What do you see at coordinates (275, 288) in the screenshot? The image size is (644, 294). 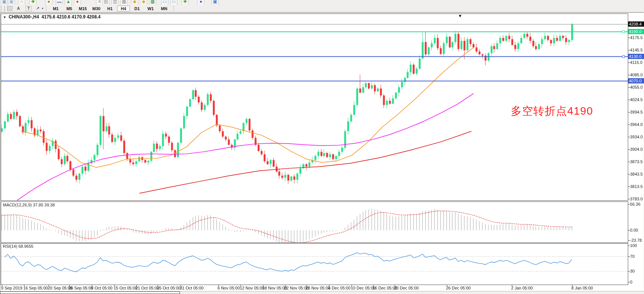 I see `time-axis-label: 18 Nov 05:00` at bounding box center [275, 288].